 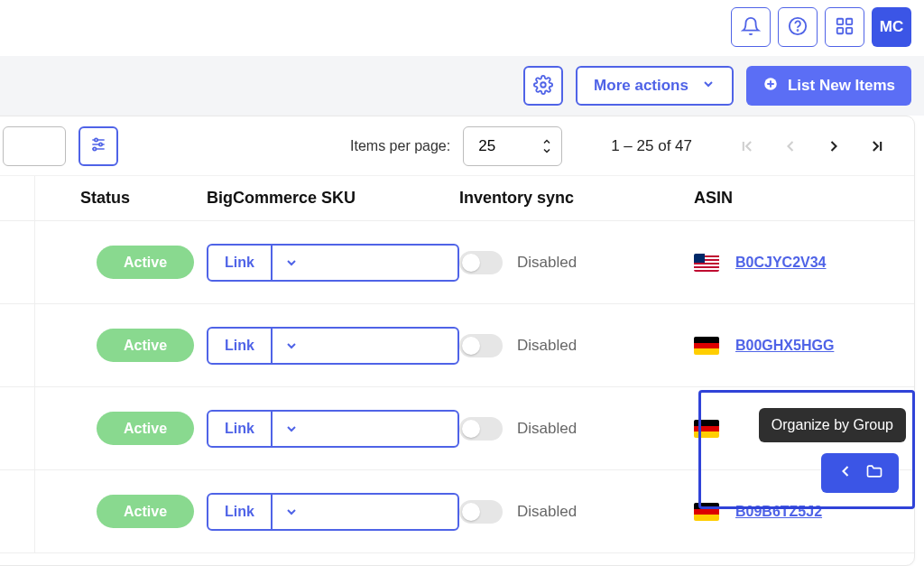 I want to click on column-header-inventory: Inventory sync, so click(x=577, y=199).